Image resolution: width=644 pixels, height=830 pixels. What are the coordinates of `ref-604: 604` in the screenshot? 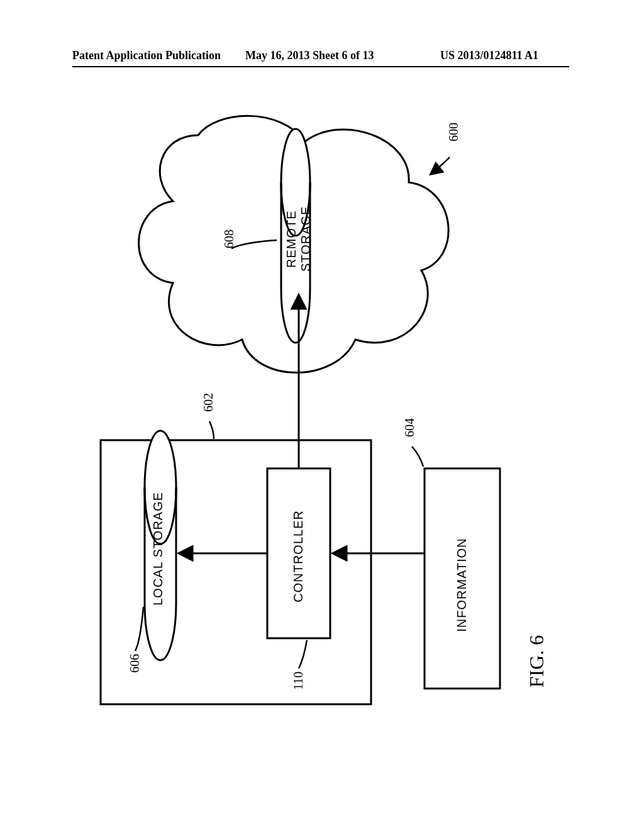 It's located at (410, 428).